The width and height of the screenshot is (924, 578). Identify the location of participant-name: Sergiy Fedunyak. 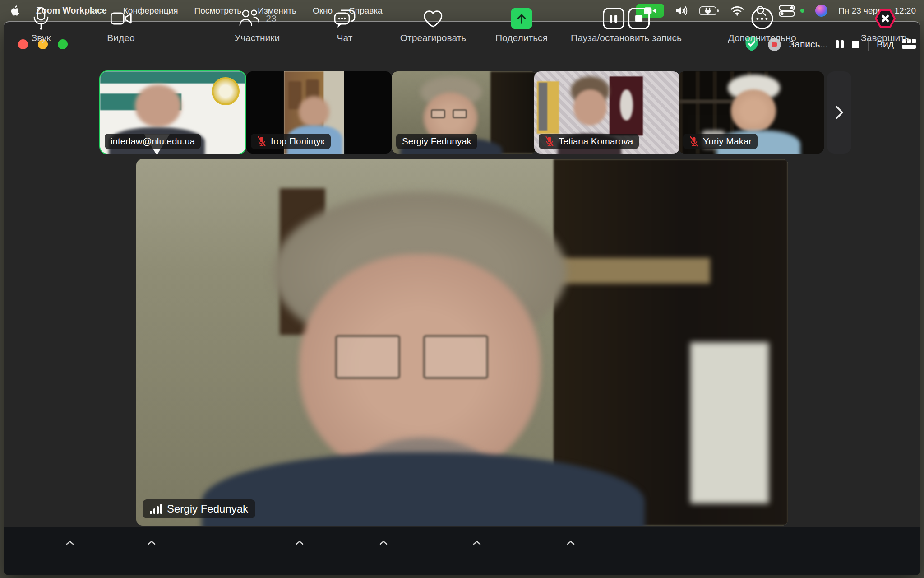
(437, 141).